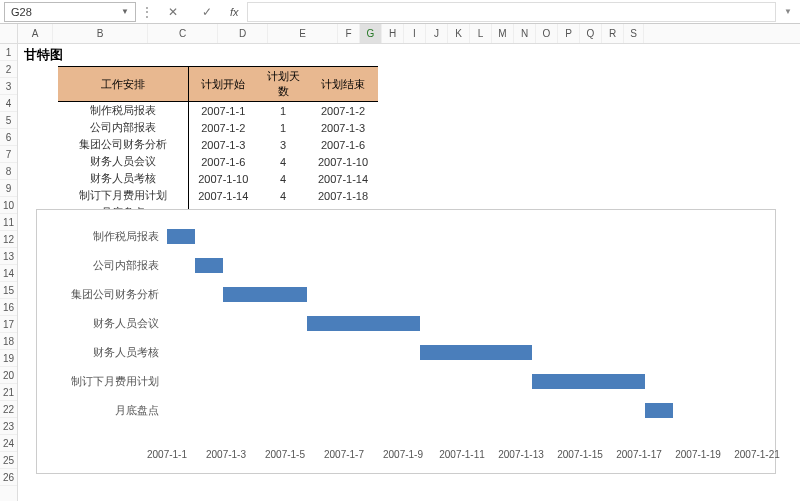 Image resolution: width=800 pixels, height=501 pixels. What do you see at coordinates (8, 358) in the screenshot?
I see `row-header: 19` at bounding box center [8, 358].